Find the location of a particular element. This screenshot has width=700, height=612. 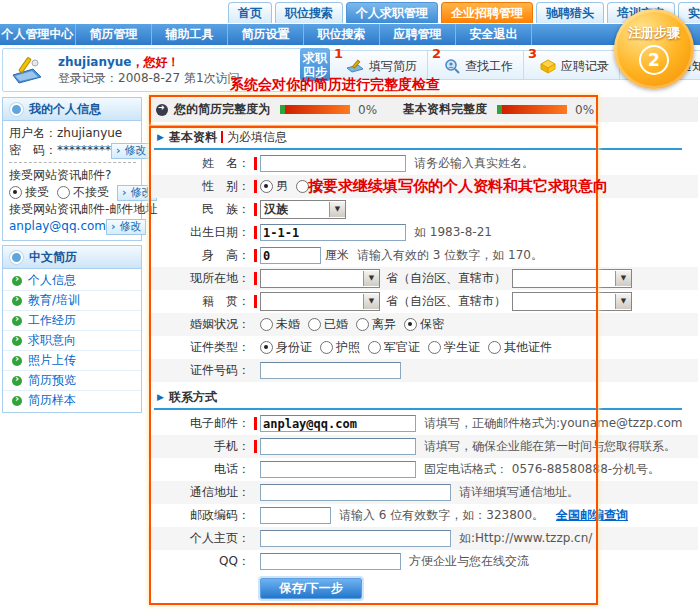

zipcode-input is located at coordinates (296, 516).